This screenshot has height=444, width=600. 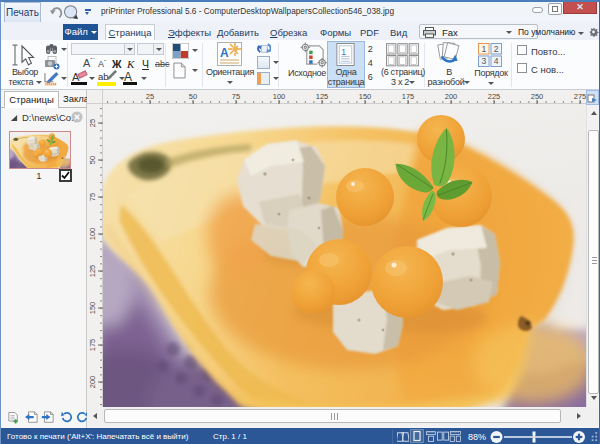 I want to click on svg-text: A, so click(x=224, y=53).